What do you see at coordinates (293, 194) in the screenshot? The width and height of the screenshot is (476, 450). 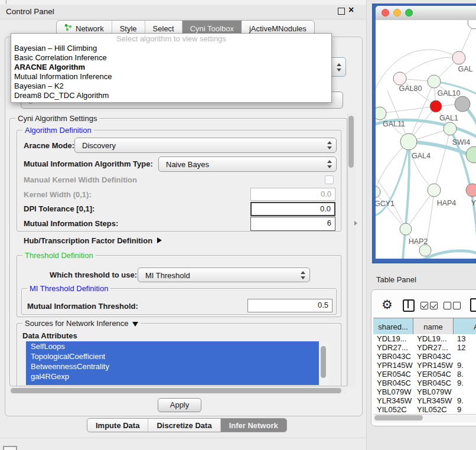 I see `kernel-width-input: 0.0` at bounding box center [293, 194].